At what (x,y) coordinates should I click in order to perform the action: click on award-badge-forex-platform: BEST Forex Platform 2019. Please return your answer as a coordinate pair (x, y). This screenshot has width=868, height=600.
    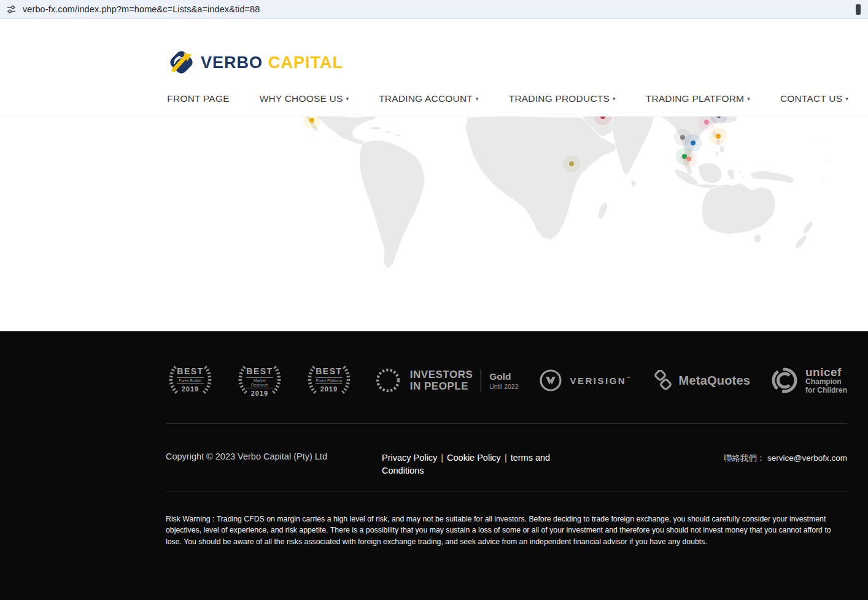
    Looking at the image, I should click on (329, 380).